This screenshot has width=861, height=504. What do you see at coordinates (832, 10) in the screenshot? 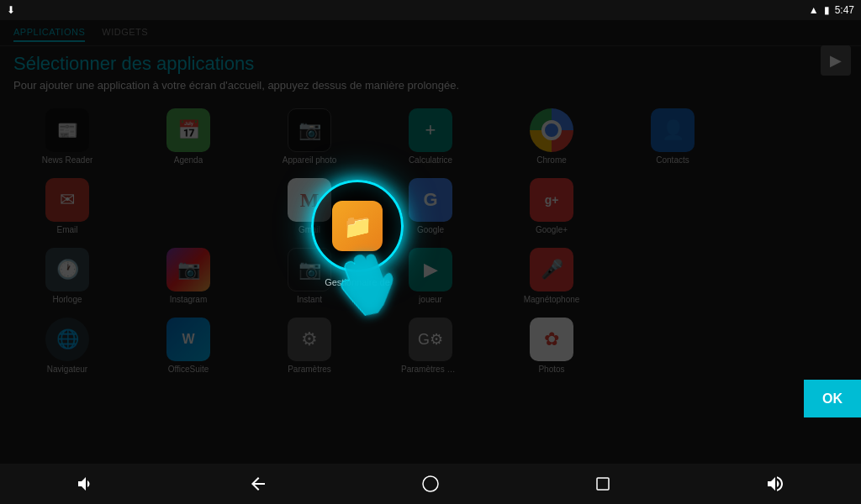
I see `status-icons-right: ▲ ▮ 5:47` at bounding box center [832, 10].